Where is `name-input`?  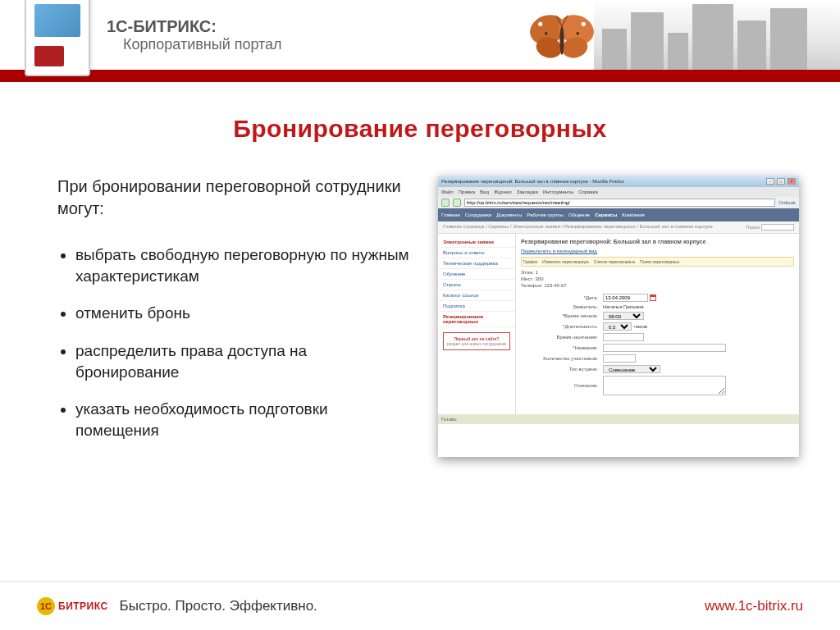 name-input is located at coordinates (664, 348).